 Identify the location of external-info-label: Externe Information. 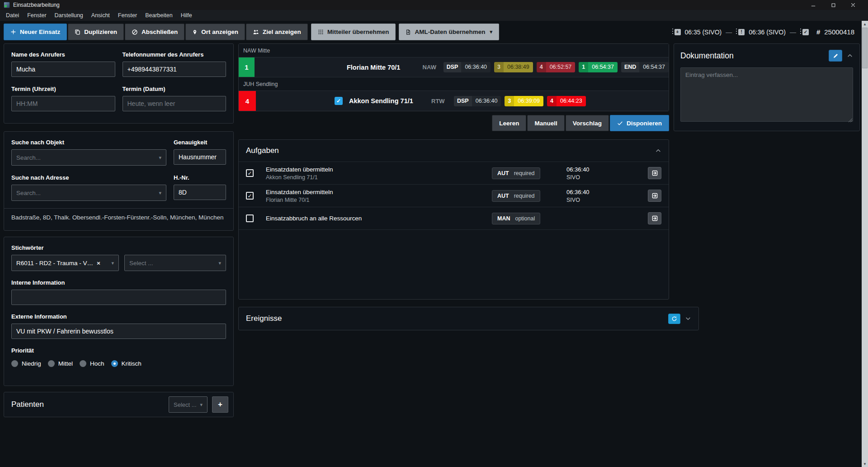
(118, 317).